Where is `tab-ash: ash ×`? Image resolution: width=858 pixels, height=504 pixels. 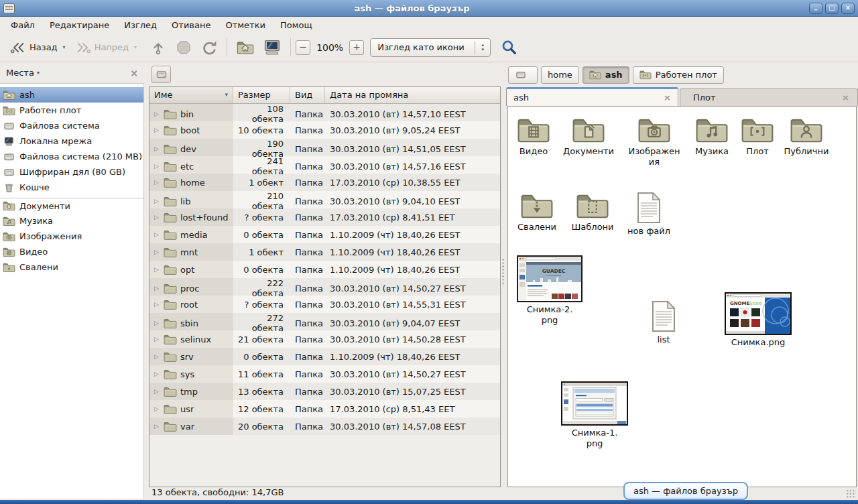 tab-ash: ash × is located at coordinates (593, 97).